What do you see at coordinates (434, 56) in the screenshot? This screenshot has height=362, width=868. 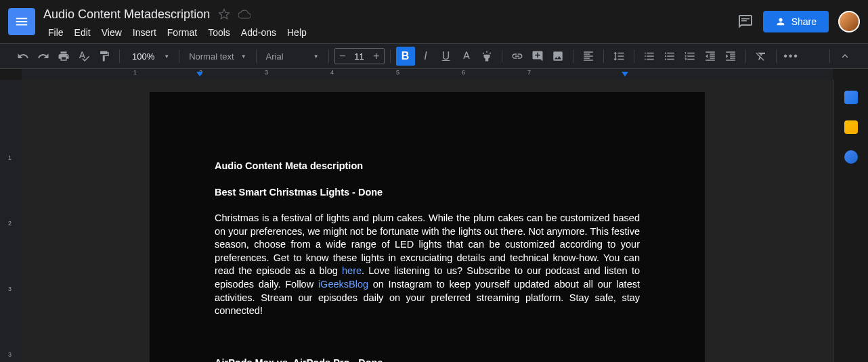 I see `toolbar: 100%▼ Normal text▼ Arial▼ − 11 + B I U •…` at bounding box center [434, 56].